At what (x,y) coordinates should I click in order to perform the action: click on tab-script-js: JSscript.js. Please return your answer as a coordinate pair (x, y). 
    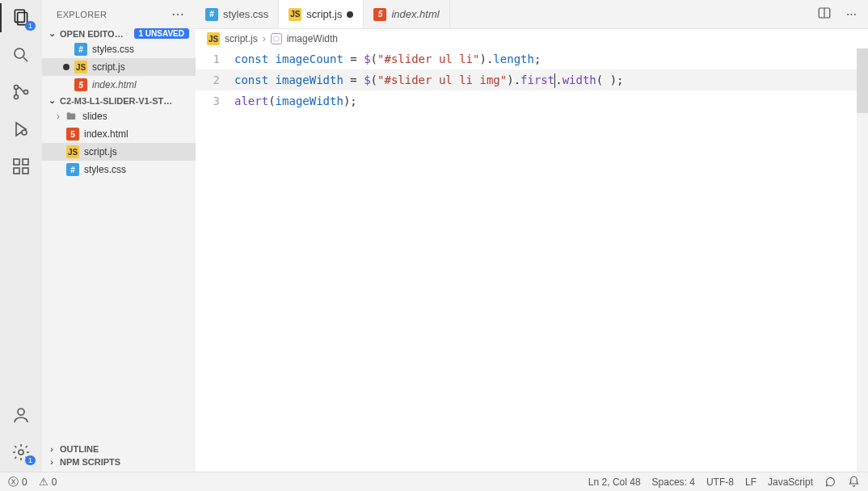
    Looking at the image, I should click on (322, 15).